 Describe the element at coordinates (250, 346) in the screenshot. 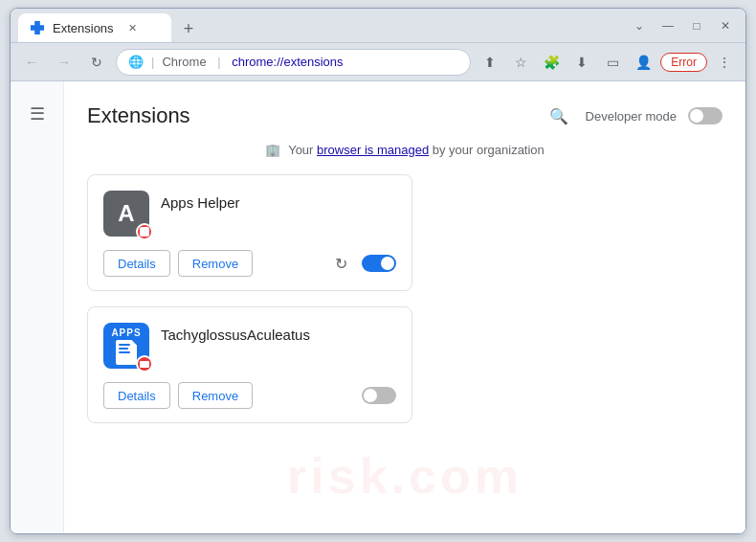

I see `ext-card-top-tachyglossus: APPS` at that location.